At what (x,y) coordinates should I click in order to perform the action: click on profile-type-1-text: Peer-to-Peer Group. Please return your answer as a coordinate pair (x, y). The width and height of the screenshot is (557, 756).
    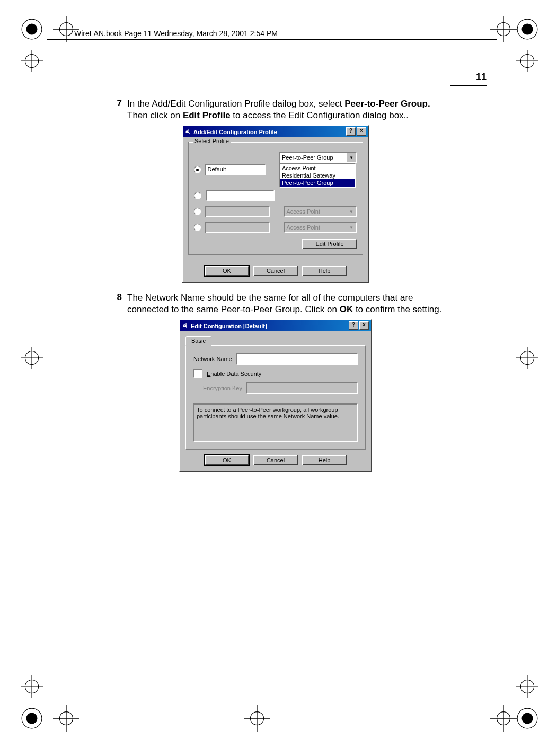
    Looking at the image, I should click on (307, 157).